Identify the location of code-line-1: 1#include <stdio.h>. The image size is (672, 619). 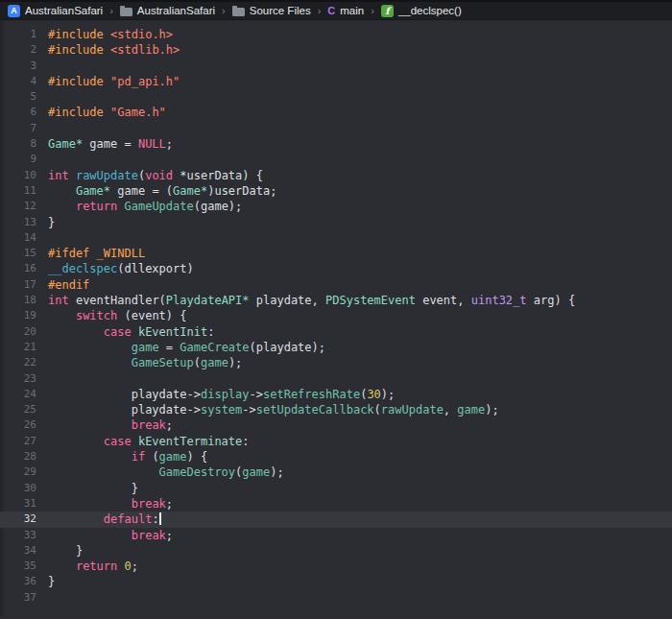
(336, 35).